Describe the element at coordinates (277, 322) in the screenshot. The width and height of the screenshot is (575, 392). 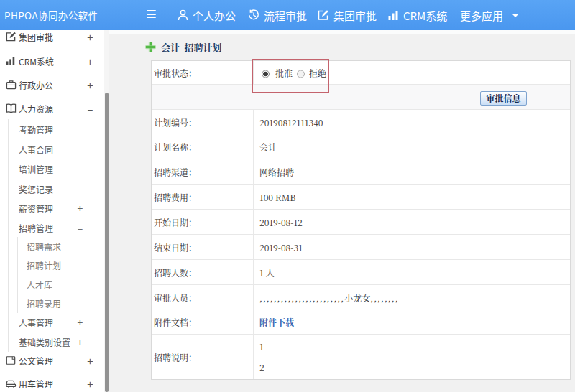
I see `link-download: 附件下载` at that location.